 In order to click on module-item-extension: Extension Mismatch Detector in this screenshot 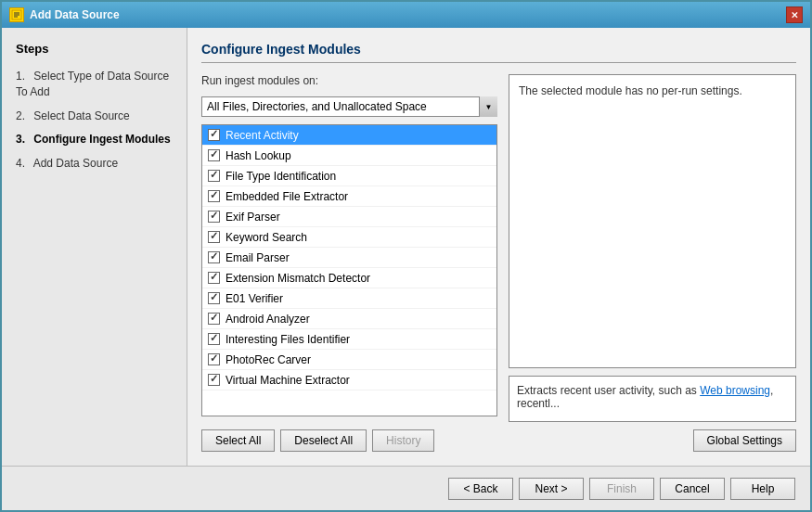, I will do `click(349, 278)`.